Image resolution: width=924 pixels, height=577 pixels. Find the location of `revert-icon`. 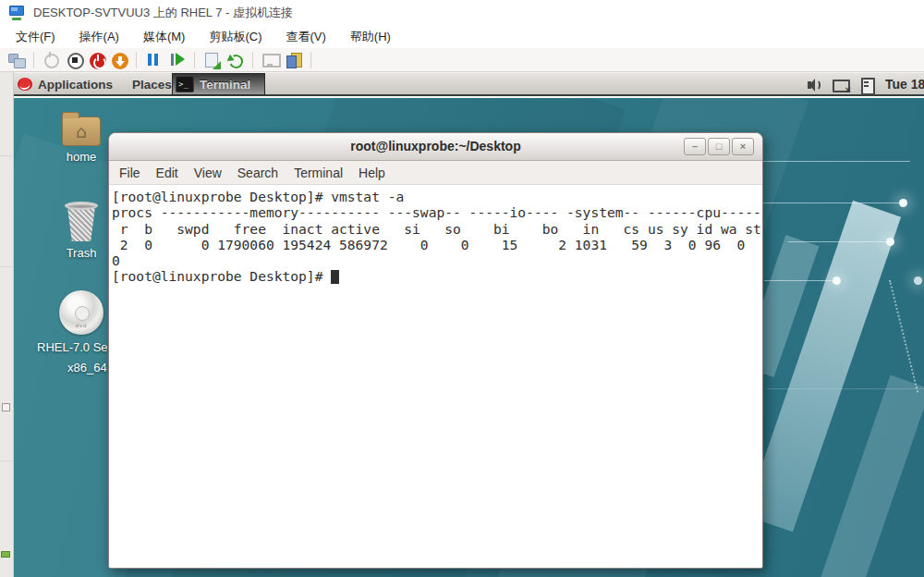

revert-icon is located at coordinates (236, 60).